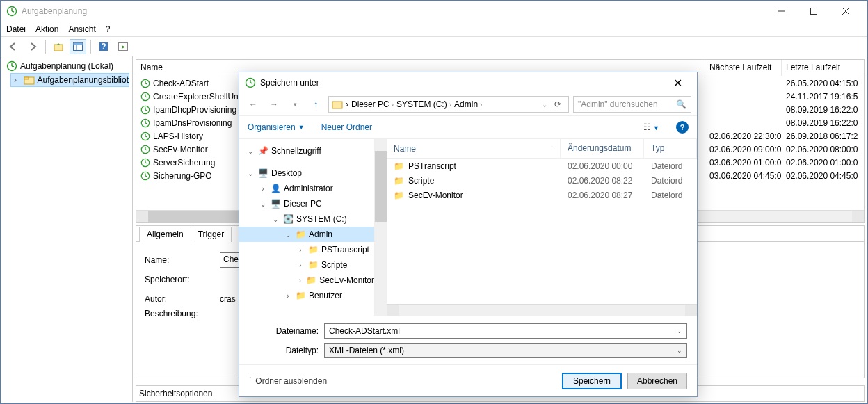 The image size is (868, 404). What do you see at coordinates (166, 234) in the screenshot?
I see `tab-allgemein: Allgemein` at bounding box center [166, 234].